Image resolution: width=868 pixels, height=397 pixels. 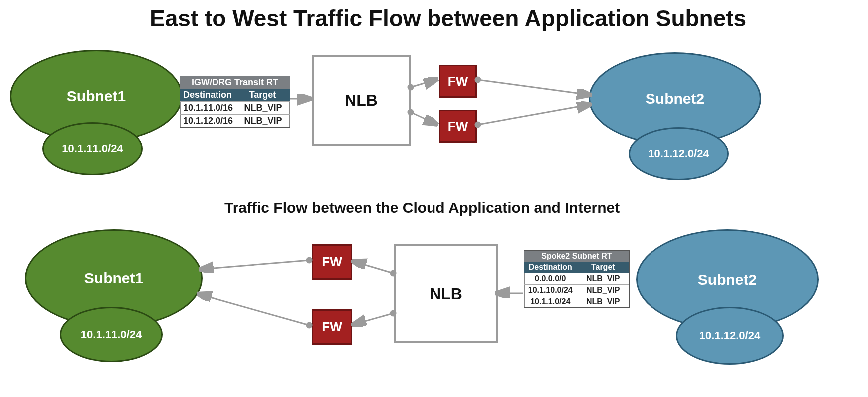 What do you see at coordinates (551, 290) in the screenshot?
I see `rt-bottom-r1-dest: 10.1.10.0/24` at bounding box center [551, 290].